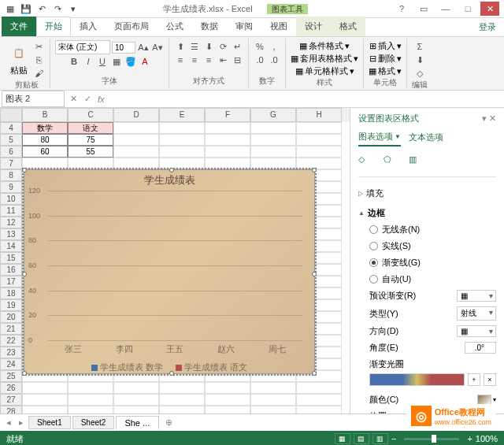 This screenshot has width=504, height=445. I want to click on remove-stop-icon: ×, so click(490, 380).